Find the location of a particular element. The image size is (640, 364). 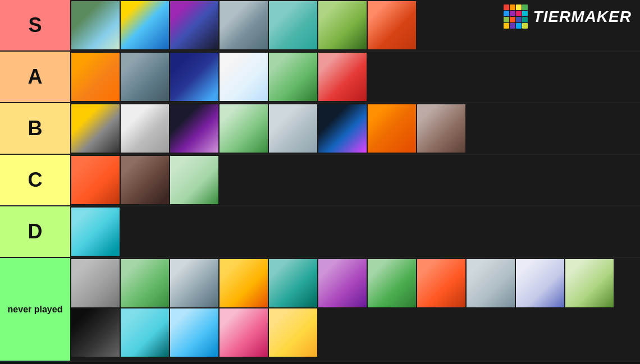

logo-maker-part: MAkER is located at coordinates (601, 17).